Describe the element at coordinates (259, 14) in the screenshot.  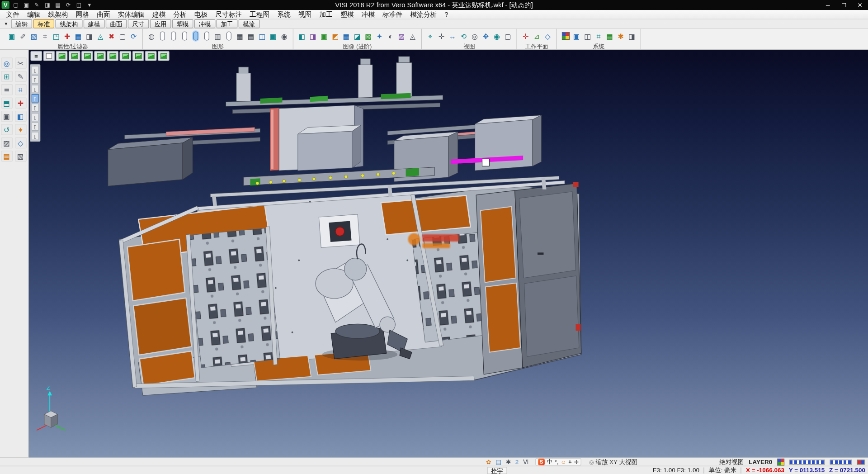
I see `menu-item: 工程图` at that location.